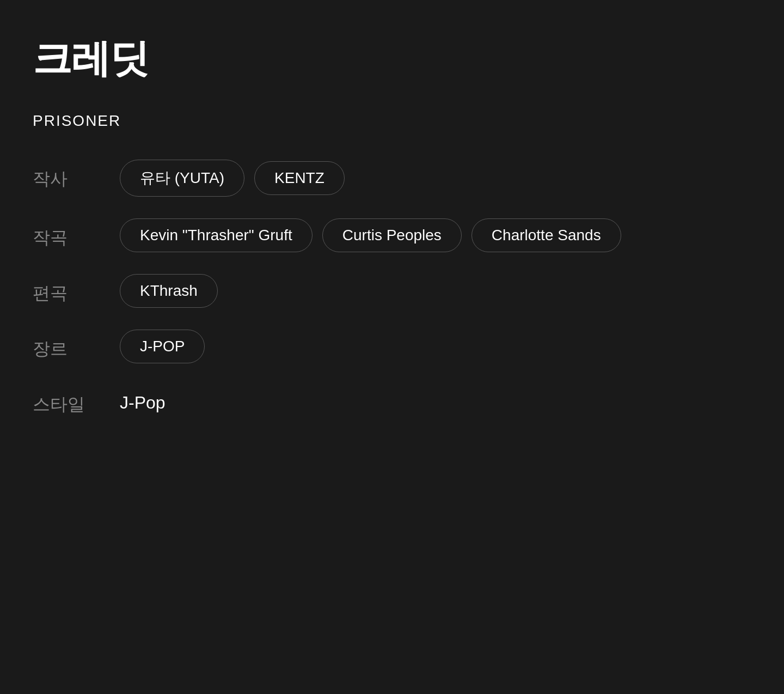 The height and width of the screenshot is (694, 784). Describe the element at coordinates (392, 346) in the screenshot. I see `credit-row: 장르J-POP` at that location.